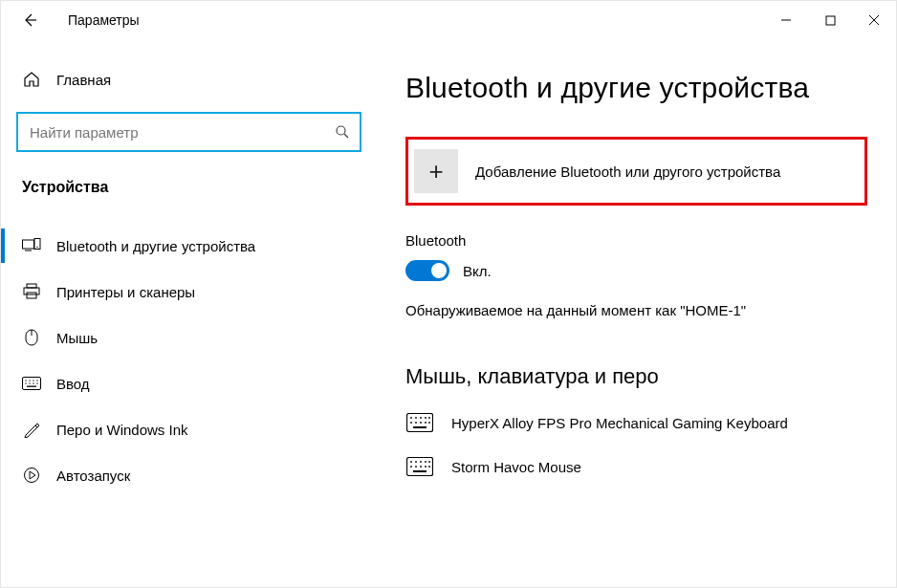 This screenshot has width=897, height=588. What do you see at coordinates (189, 79) in the screenshot?
I see `home-nav-item: Главная` at bounding box center [189, 79].